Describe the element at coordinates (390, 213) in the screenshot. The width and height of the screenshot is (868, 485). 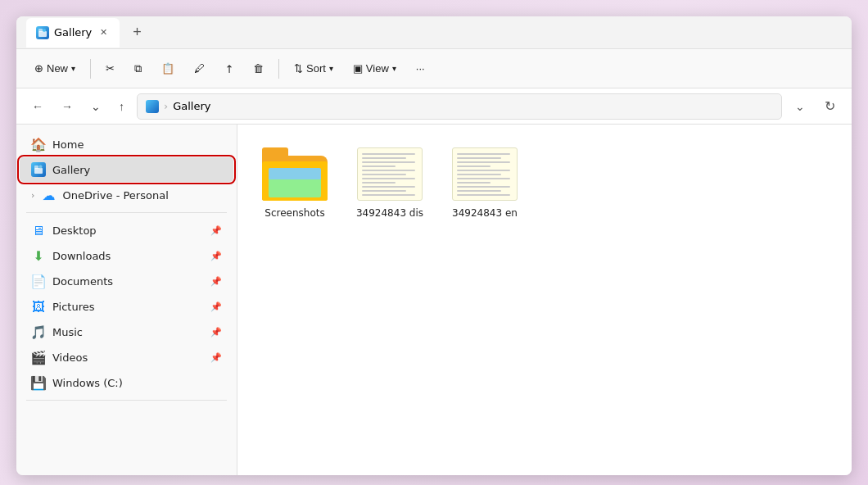
I see `file-label-doc1: 34924843 dis` at that location.